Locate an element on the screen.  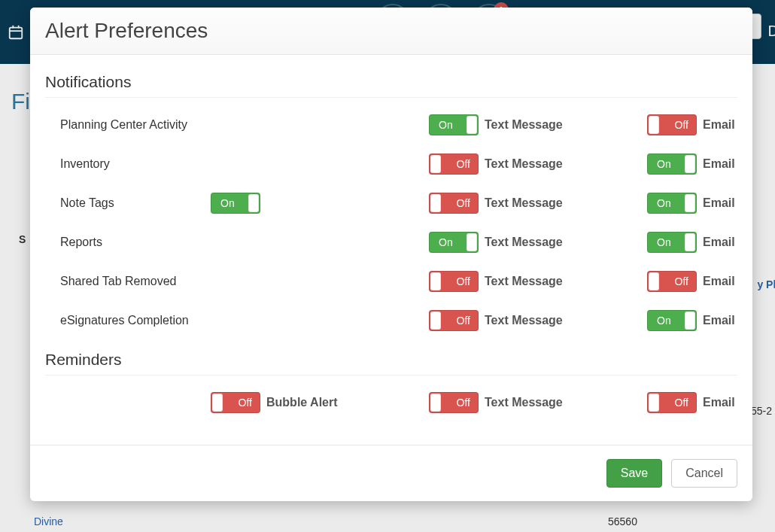
row-0-text-toggle-label: Text Message is located at coordinates (524, 125).